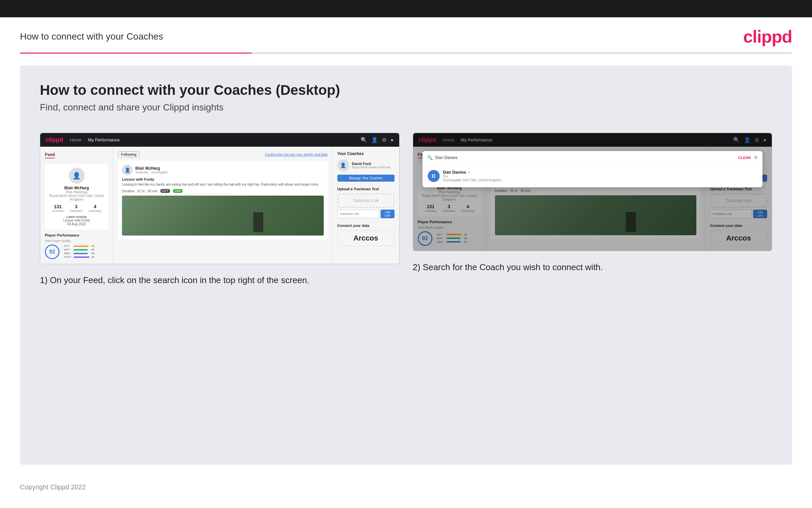 This screenshot has height=508, width=812. Describe the element at coordinates (223, 179) in the screenshot. I see `post-title: Lesson with Fordy` at that location.